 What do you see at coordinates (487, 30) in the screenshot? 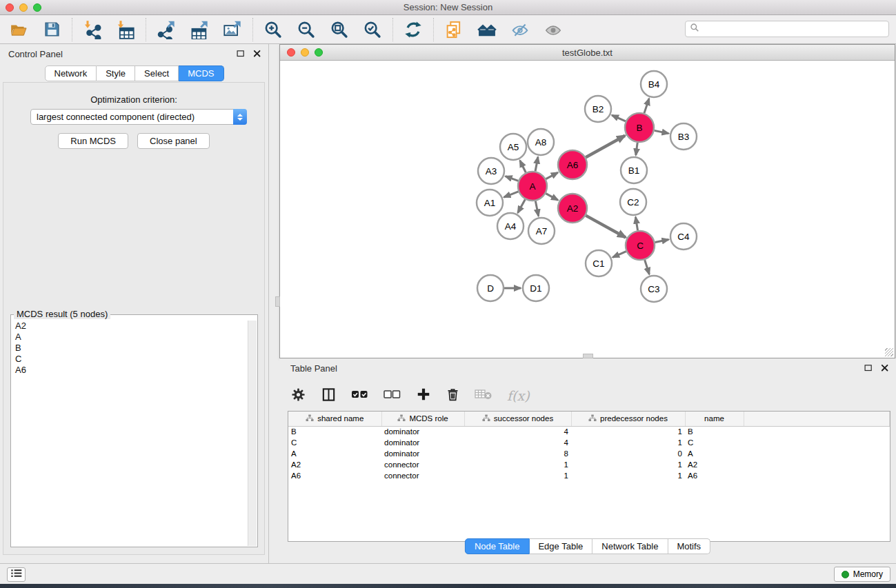
I see `home-view-button` at bounding box center [487, 30].